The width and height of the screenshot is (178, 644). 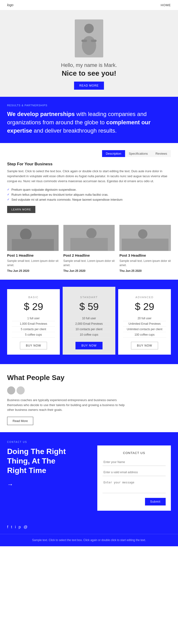 What do you see at coordinates (34, 335) in the screenshot?
I see `pricing-feature-basic-4: 5 coffee cups` at bounding box center [34, 335].